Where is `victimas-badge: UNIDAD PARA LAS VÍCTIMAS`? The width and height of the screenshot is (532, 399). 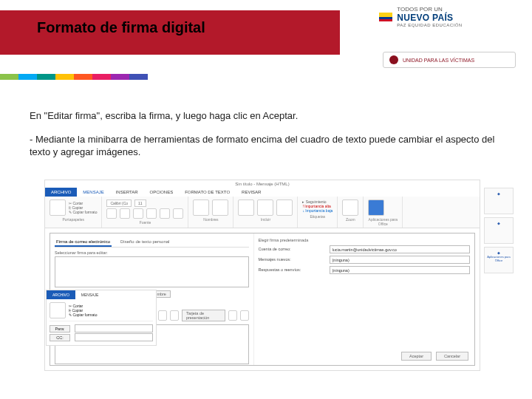
victimas-badge: UNIDAD PARA LAS VÍCTIMAS is located at coordinates (449, 60).